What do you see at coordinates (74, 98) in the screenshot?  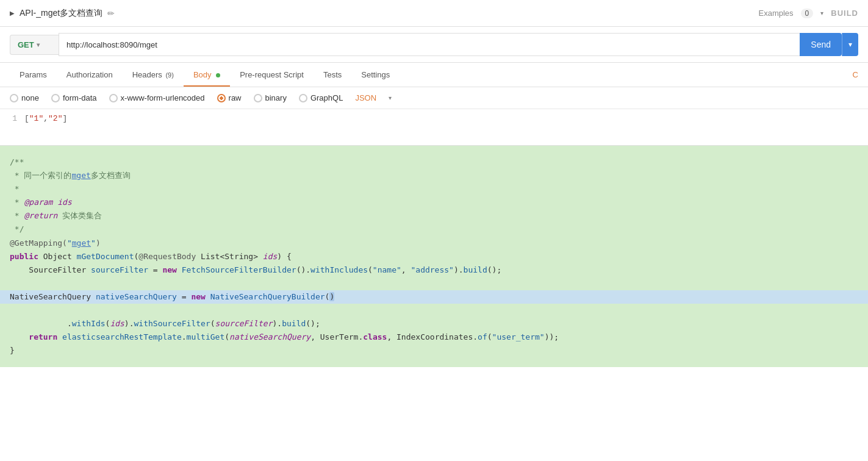 I see `body-type-formdata: form-data` at bounding box center [74, 98].